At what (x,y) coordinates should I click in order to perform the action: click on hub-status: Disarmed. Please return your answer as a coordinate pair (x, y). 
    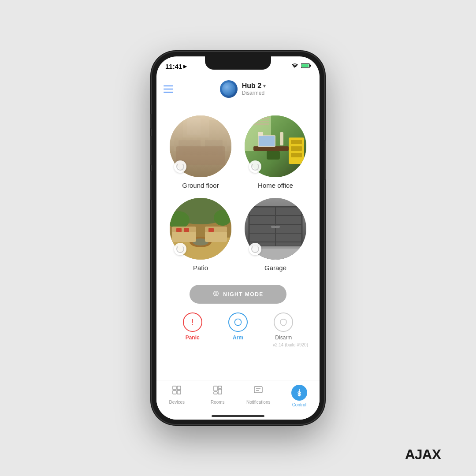
    Looking at the image, I should click on (254, 93).